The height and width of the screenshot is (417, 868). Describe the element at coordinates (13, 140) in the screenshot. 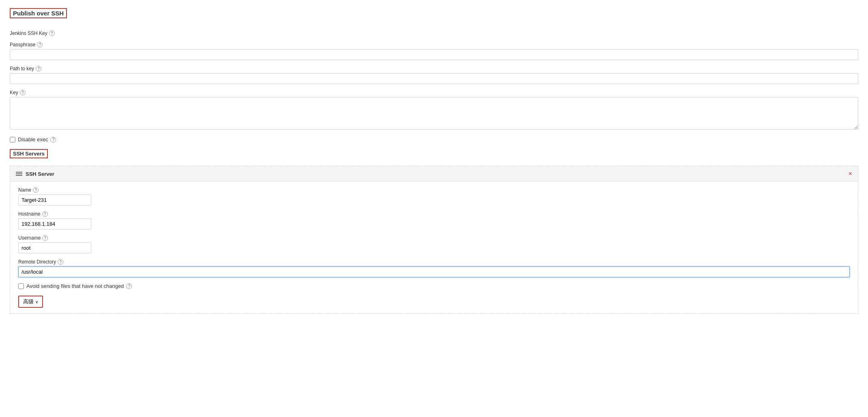

I see `disable-exec-checkbox` at that location.